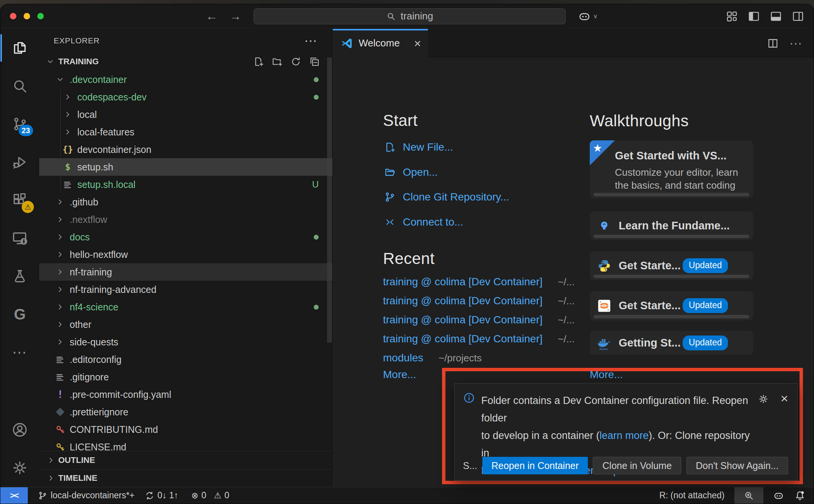 This screenshot has width=814, height=504. Describe the element at coordinates (186, 324) in the screenshot. I see `tree-item-other: other` at that location.